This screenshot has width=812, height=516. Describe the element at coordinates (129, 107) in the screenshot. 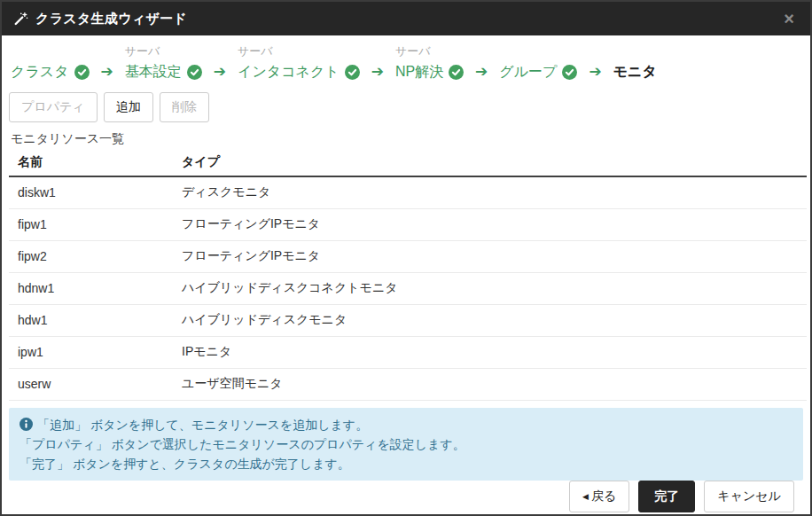

I see `add-button: 追加` at that location.